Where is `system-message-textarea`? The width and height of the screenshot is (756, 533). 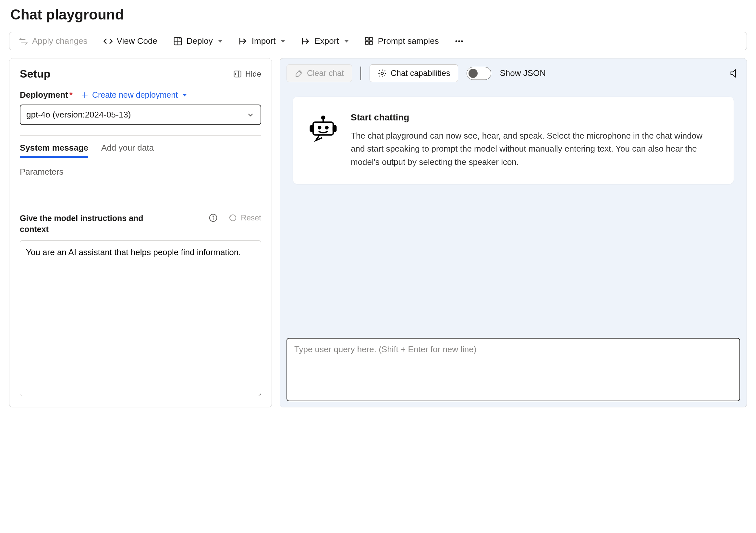
system-message-textarea is located at coordinates (140, 318).